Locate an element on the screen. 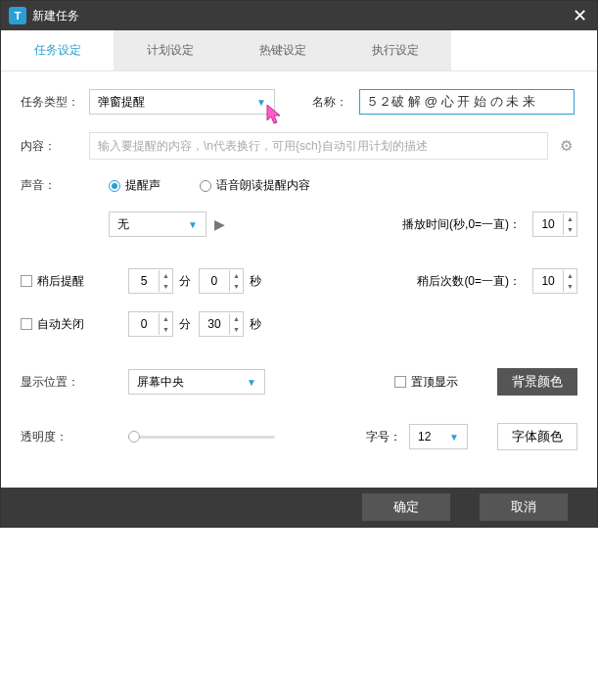 The width and height of the screenshot is (598, 700). position-select: 屏幕中央 ▼ is located at coordinates (197, 382).